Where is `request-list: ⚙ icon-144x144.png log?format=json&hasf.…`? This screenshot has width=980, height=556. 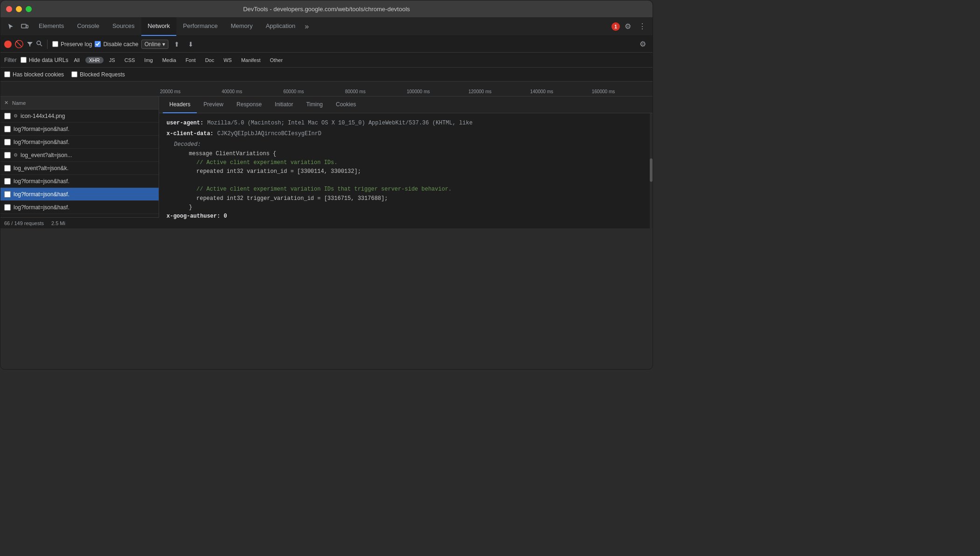
request-list: ⚙ icon-144x144.png log?format=json&hasf.… is located at coordinates (79, 169).